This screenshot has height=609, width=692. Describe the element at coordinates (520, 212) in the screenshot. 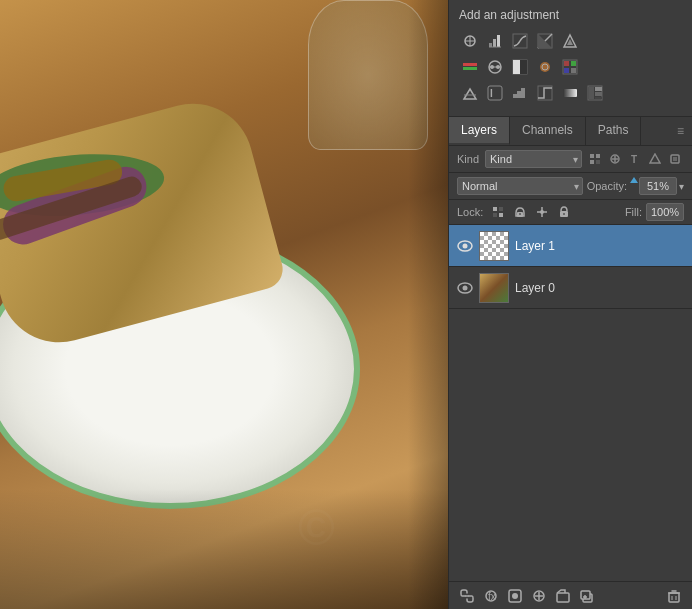

I see `lock-image-icon` at that location.